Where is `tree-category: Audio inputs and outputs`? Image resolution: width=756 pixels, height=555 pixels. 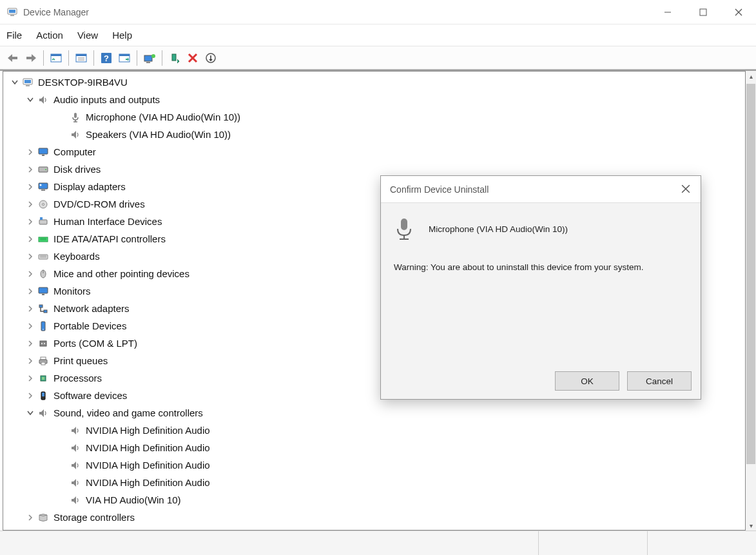 tree-category: Audio inputs and outputs is located at coordinates (376, 99).